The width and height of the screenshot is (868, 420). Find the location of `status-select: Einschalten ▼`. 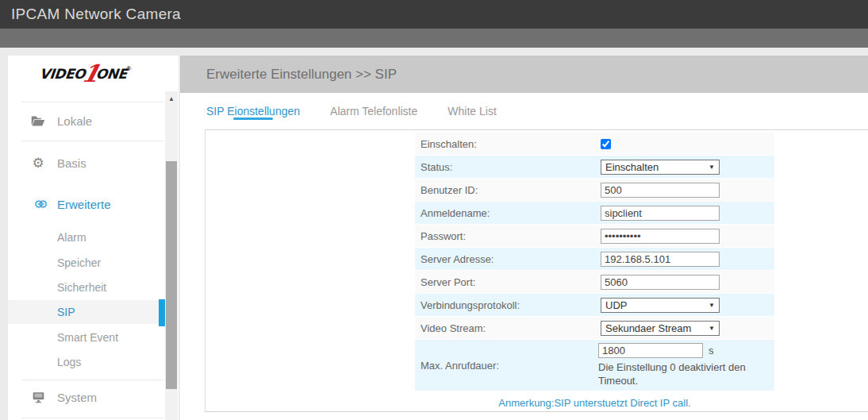

status-select: Einschalten ▼ is located at coordinates (660, 167).